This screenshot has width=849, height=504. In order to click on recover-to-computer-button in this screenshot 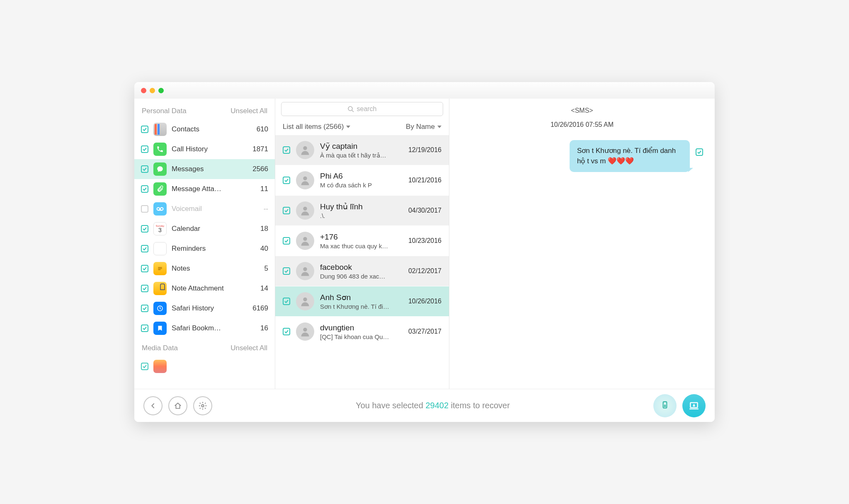, I will do `click(694, 406)`.